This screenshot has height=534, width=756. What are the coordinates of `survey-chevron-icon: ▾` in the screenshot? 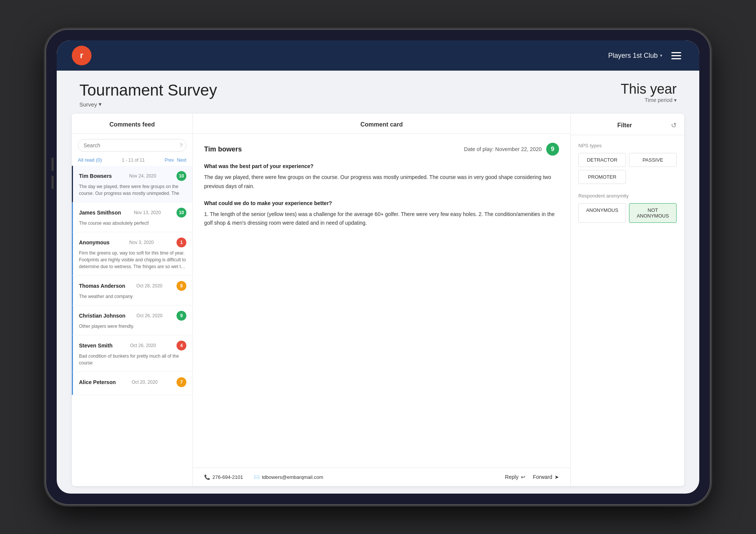 It's located at (100, 104).